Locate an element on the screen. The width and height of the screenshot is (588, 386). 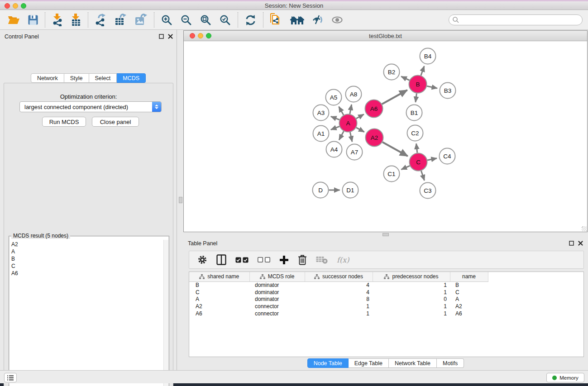
graph-node-A4: A4 is located at coordinates (334, 149).